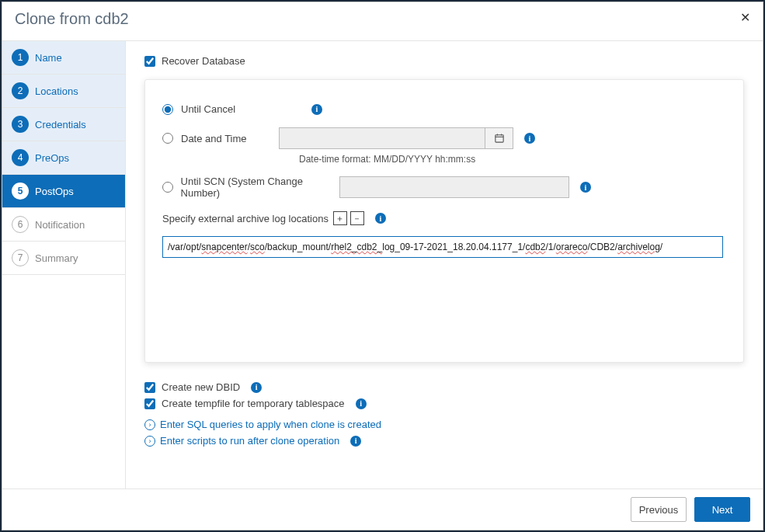 This screenshot has height=532, width=765. Describe the element at coordinates (64, 92) in the screenshot. I see `sidebar-step-locations: 2 Locations` at that location.